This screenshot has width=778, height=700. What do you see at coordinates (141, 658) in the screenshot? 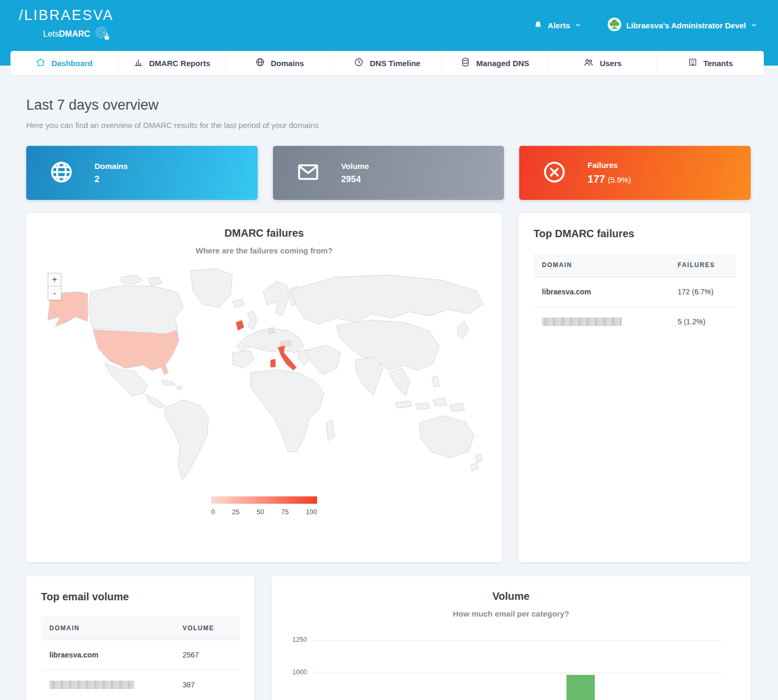
I see `top-volume-table: DOMAIN VOLUME libraesva.com 2567 387` at bounding box center [141, 658].